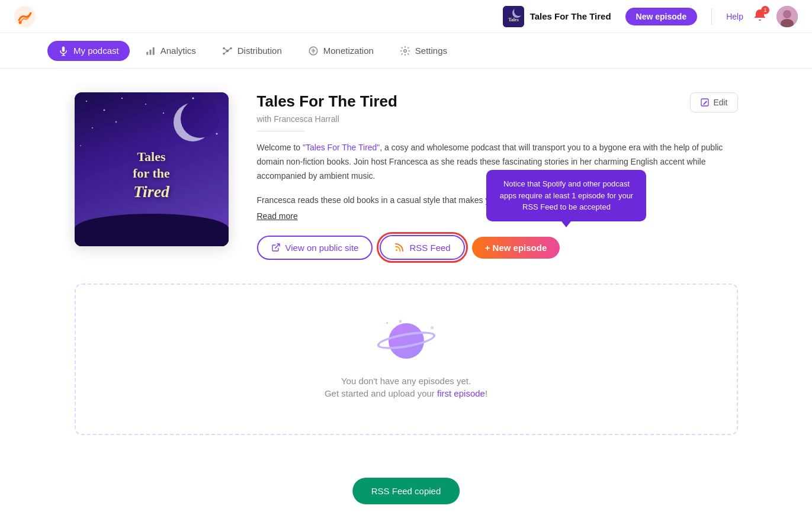  Describe the element at coordinates (227, 51) in the screenshot. I see `distribution-icon` at that location.